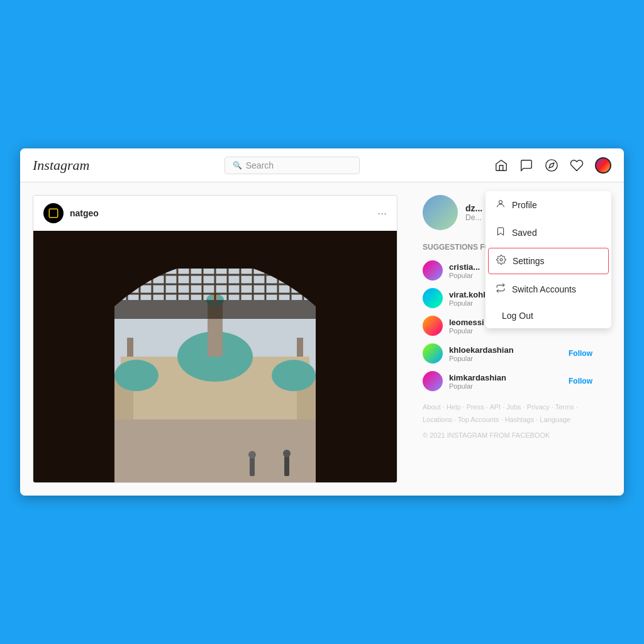  What do you see at coordinates (552, 165) in the screenshot?
I see `compass-icon` at bounding box center [552, 165].